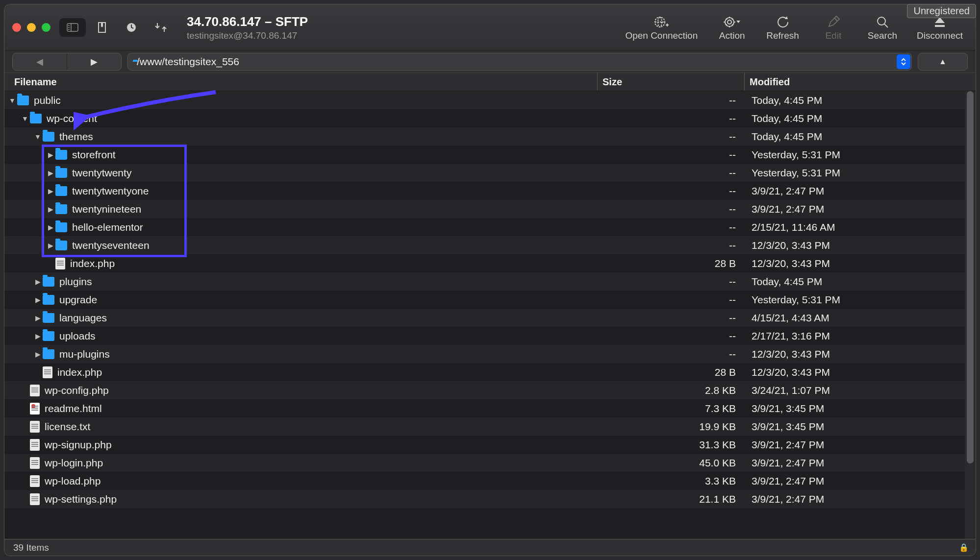 Image resolution: width=980 pixels, height=560 pixels. Describe the element at coordinates (78, 300) in the screenshot. I see `item-name: upgrade` at that location.